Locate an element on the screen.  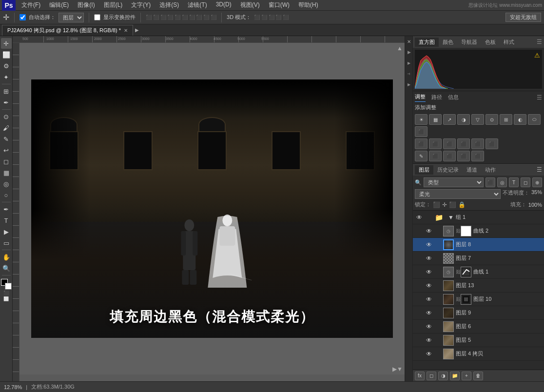
adj-icon10: ⬛ is located at coordinates (464, 156).